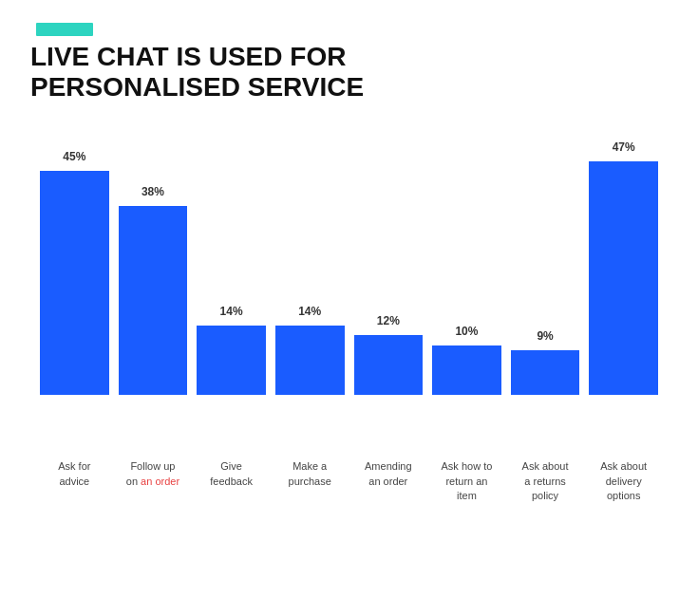  I want to click on bar-group-amend-order: 12%, so click(389, 262).